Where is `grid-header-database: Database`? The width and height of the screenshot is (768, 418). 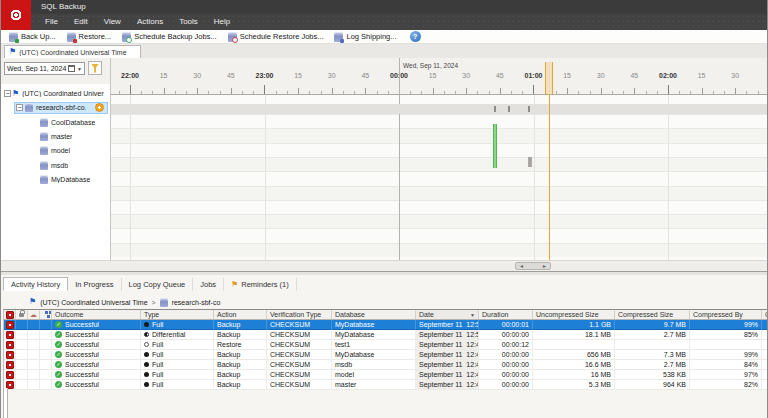
grid-header-database: Database is located at coordinates (374, 314).